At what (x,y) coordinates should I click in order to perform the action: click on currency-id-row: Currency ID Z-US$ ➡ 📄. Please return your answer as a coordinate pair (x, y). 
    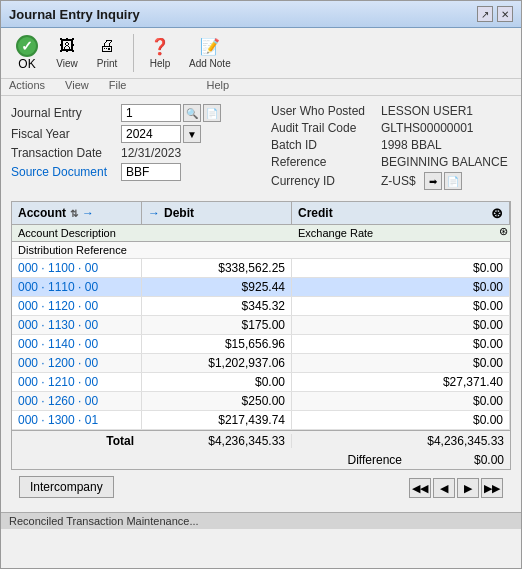
    Looking at the image, I should click on (391, 181).